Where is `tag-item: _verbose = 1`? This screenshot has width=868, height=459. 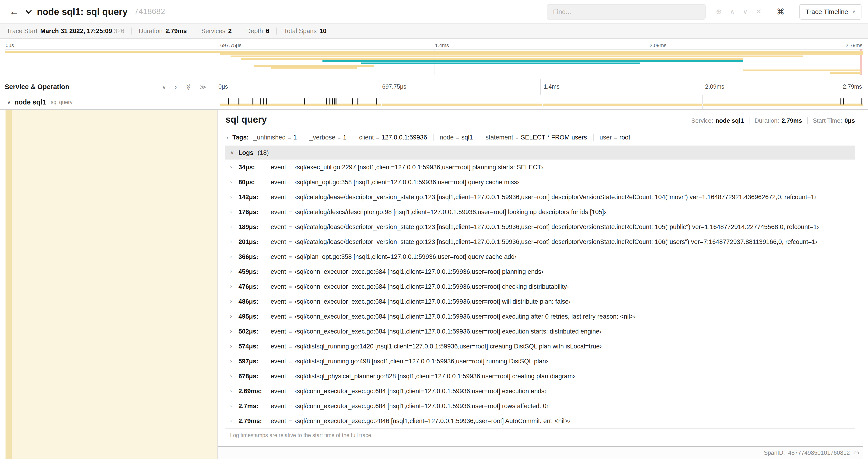
tag-item: _verbose = 1 is located at coordinates (328, 137).